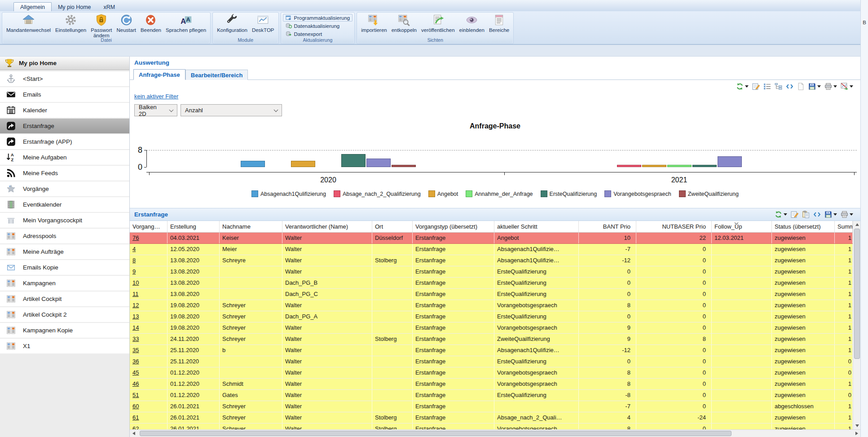  Describe the element at coordinates (65, 346) in the screenshot. I see `sidebar-item-x1: X1` at that location.